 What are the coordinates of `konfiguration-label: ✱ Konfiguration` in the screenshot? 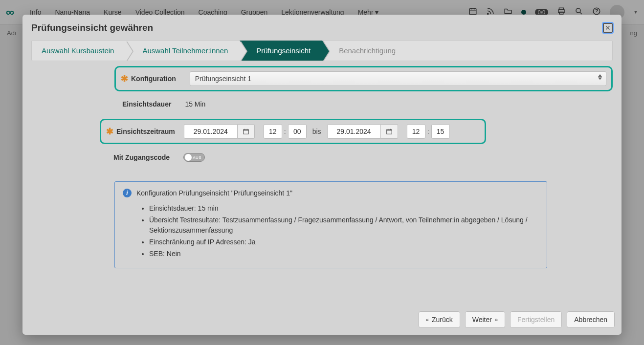 It's located at (149, 79).